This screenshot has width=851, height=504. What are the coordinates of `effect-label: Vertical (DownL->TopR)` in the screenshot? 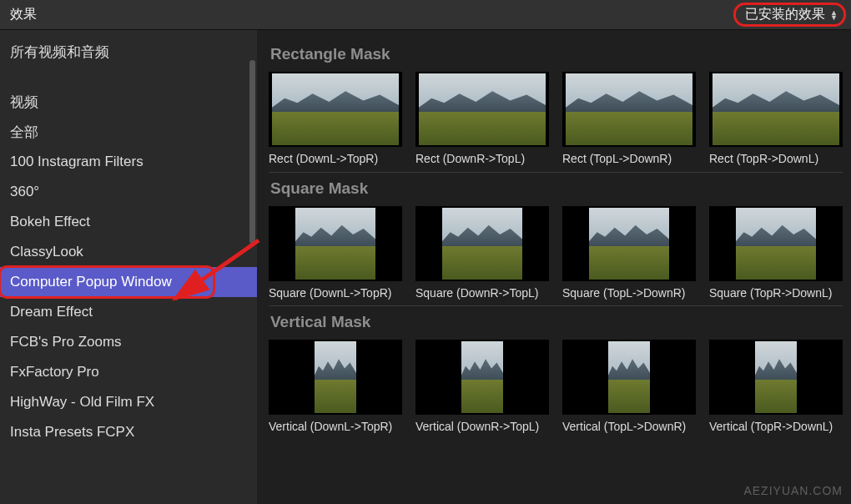 It's located at (335, 427).